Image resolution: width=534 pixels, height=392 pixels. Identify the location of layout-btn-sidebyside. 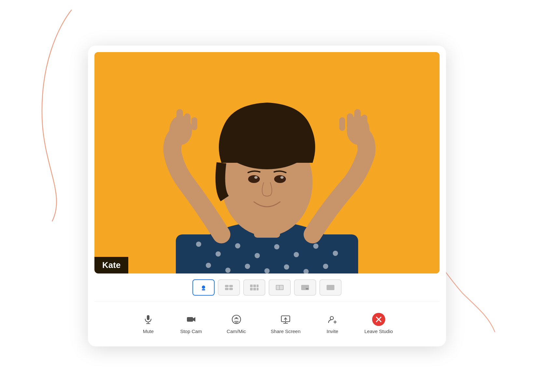
(280, 287).